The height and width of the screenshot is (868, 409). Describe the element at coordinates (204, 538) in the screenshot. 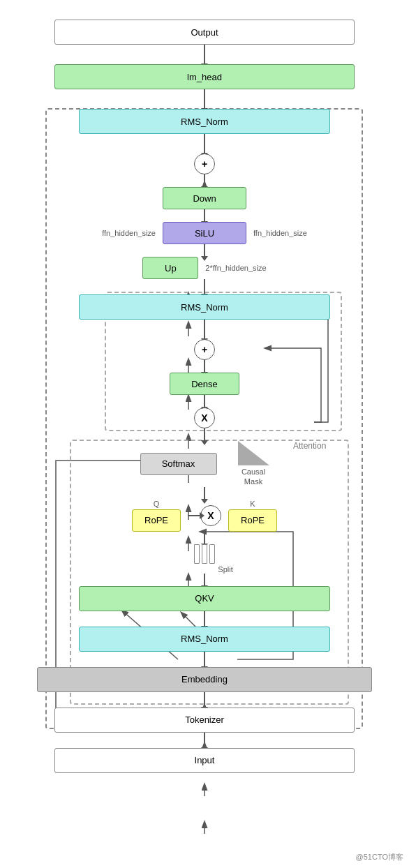

I see `arrow-split` at that location.